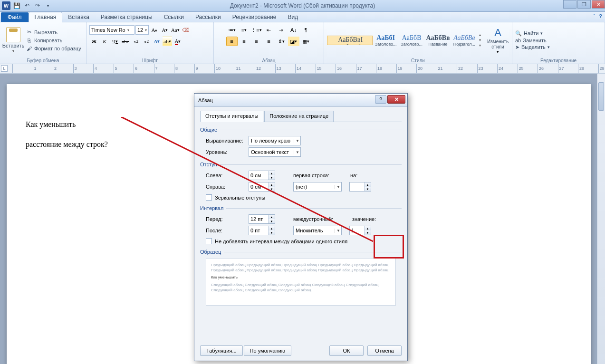 This screenshot has height=364, width=605. Describe the element at coordinates (465, 40) in the screenshot. I see `style-subtitle: АаБбВвПодзагол...` at that location.